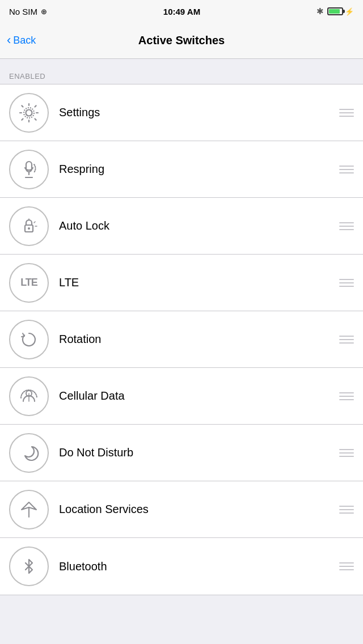 This screenshot has width=363, height=644. I want to click on bluetooth-label: Bluetooth, so click(196, 567).